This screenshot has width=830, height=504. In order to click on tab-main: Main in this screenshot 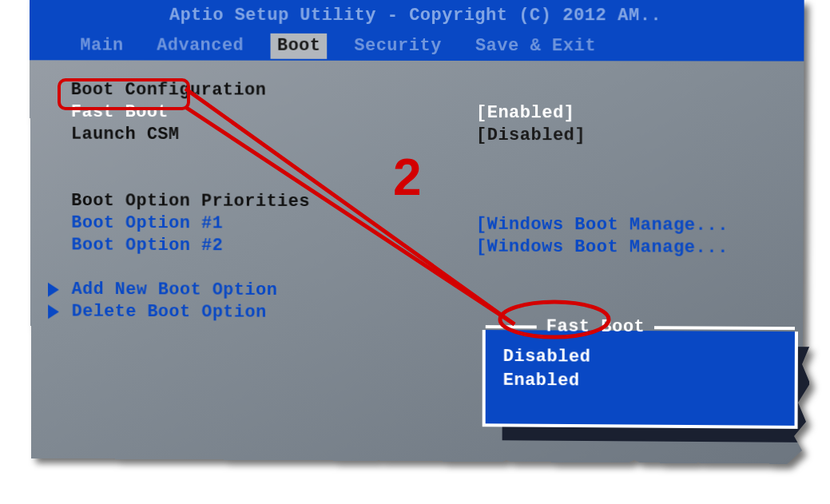, I will do `click(101, 46)`.